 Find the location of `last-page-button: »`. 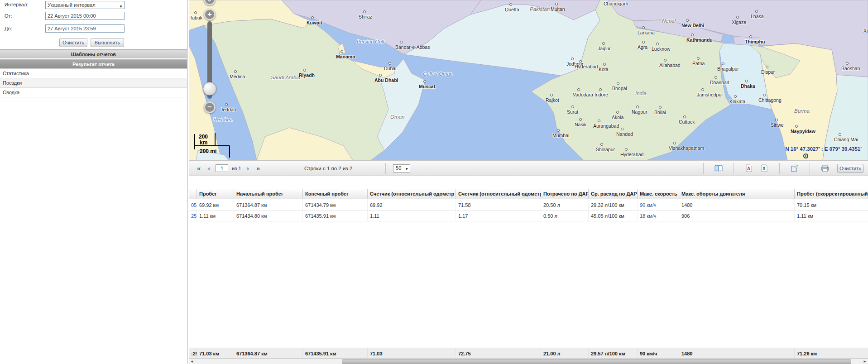

last-page-button: » is located at coordinates (258, 168).